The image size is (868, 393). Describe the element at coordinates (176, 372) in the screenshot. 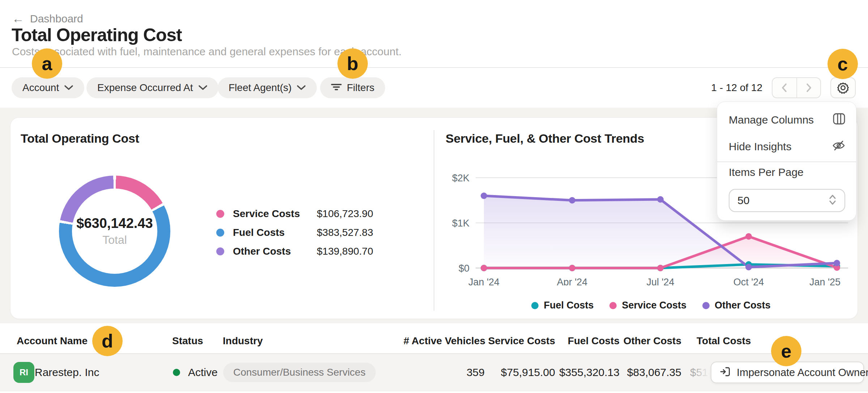

I see `status-active-dot-icon` at that location.